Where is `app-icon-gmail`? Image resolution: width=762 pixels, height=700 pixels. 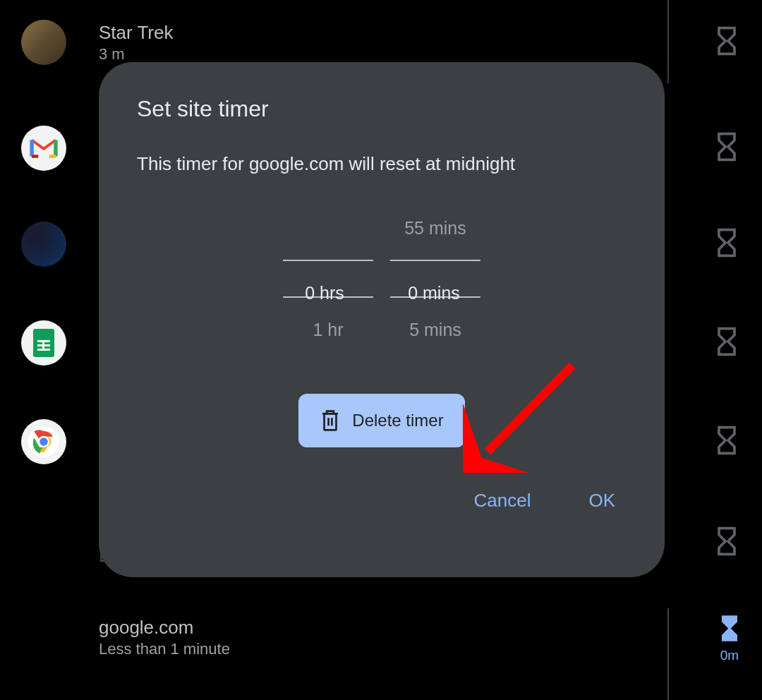 app-icon-gmail is located at coordinates (44, 148).